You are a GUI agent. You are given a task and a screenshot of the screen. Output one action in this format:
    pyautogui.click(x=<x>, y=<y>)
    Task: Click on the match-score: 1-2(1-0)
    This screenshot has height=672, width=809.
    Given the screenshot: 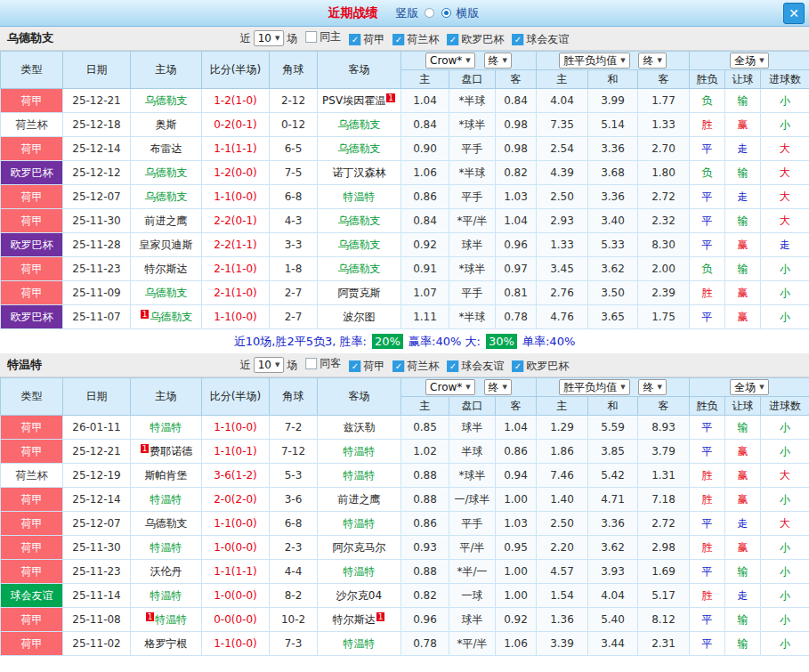 What is the action you would take?
    pyautogui.click(x=236, y=101)
    